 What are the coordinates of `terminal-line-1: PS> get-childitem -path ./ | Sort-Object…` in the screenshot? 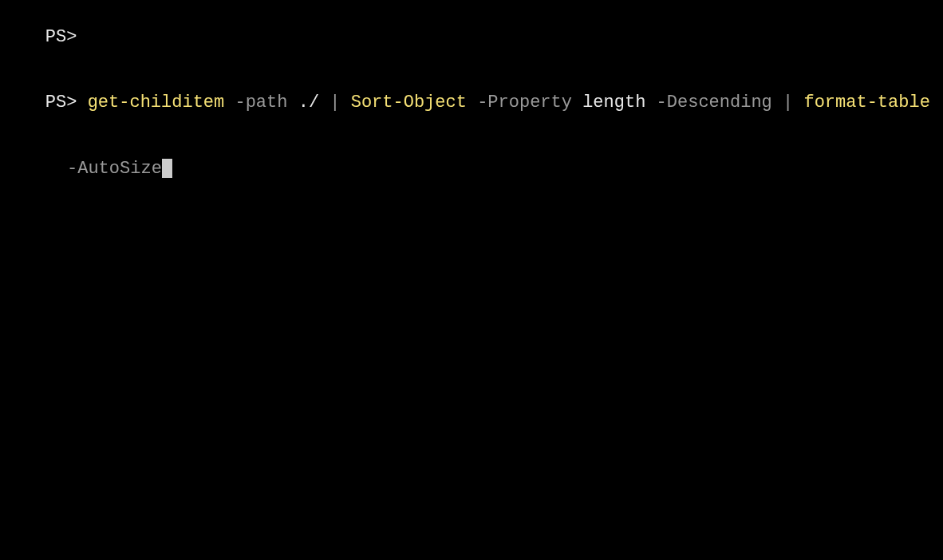 It's located at (472, 104).